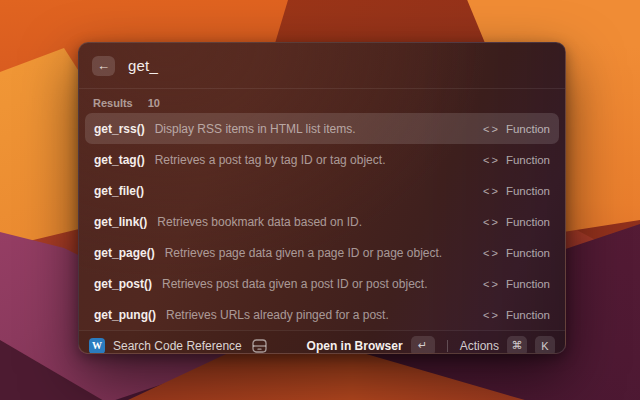  I want to click on return-key-icon: ↵, so click(423, 346).